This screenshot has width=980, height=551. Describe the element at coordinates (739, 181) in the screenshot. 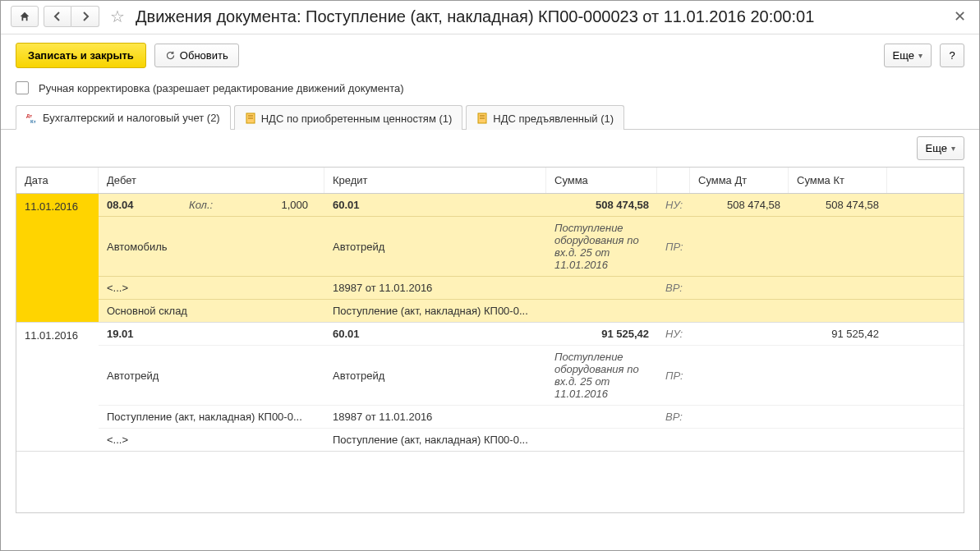

I see `header-sumdt: Сумма Дт` at that location.